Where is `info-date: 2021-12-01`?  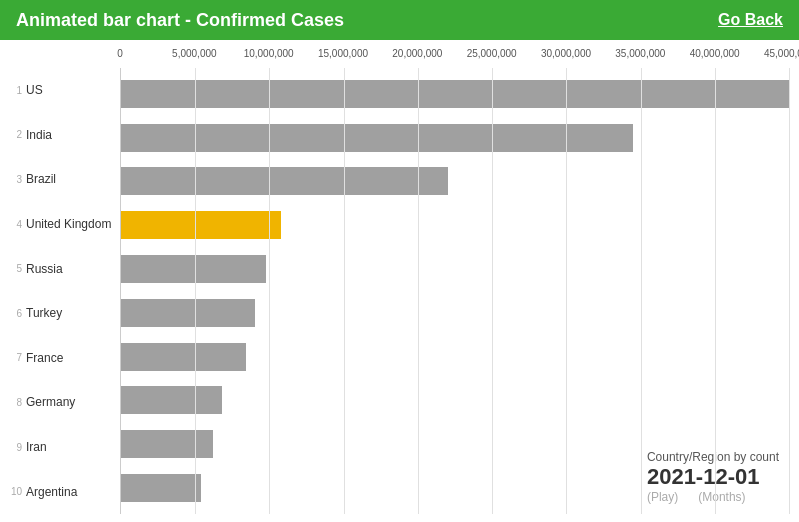
info-date: 2021-12-01 is located at coordinates (713, 477).